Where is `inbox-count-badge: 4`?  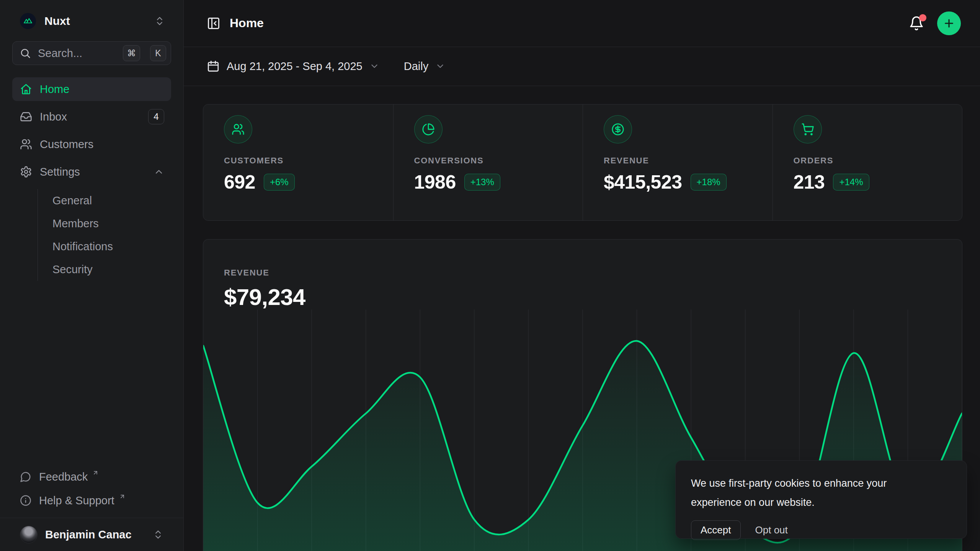
inbox-count-badge: 4 is located at coordinates (156, 117).